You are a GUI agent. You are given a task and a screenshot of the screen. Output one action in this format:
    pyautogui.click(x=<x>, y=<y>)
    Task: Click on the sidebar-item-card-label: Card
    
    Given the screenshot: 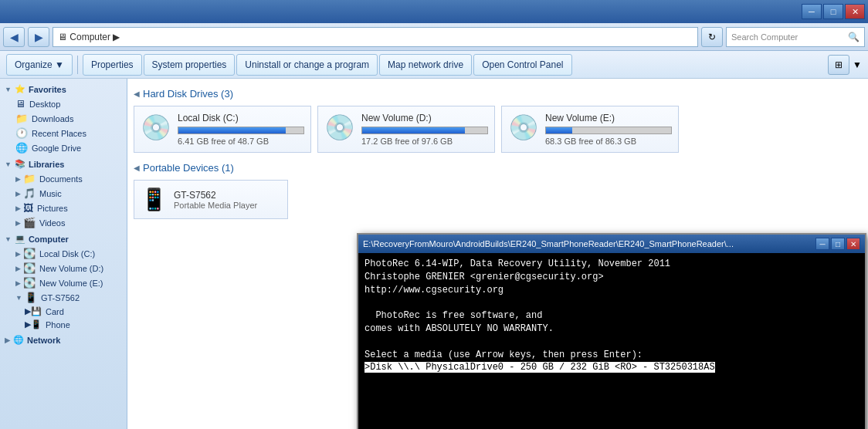 What is the action you would take?
    pyautogui.click(x=55, y=312)
    